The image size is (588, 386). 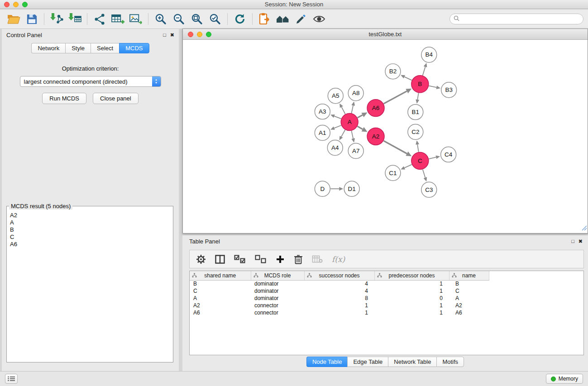 I want to click on minimize-window-button, so click(x=16, y=5).